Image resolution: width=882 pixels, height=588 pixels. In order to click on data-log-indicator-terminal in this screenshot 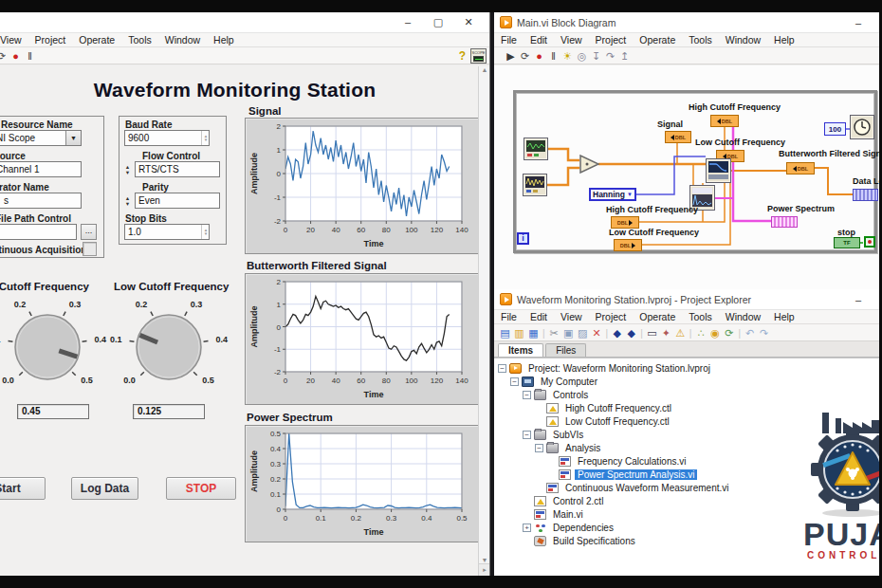, I will do `click(865, 195)`.